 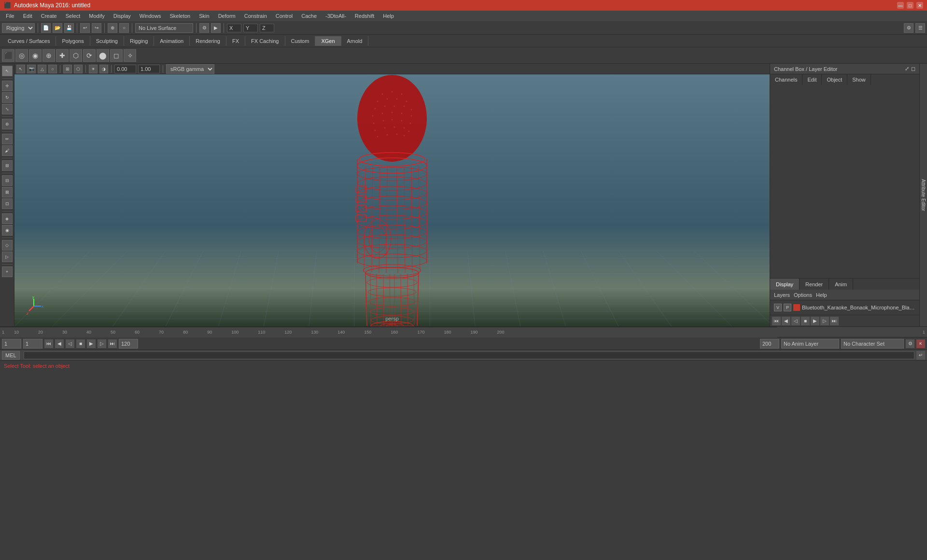 What do you see at coordinates (825, 321) in the screenshot?
I see `next-frame-btn: ▷` at bounding box center [825, 321].